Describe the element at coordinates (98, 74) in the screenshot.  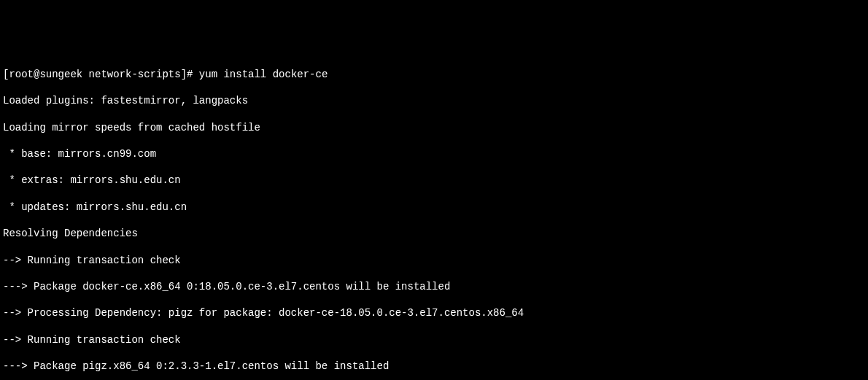
I see `shell-prompt: [root@sungeek network-scripts]#` at that location.